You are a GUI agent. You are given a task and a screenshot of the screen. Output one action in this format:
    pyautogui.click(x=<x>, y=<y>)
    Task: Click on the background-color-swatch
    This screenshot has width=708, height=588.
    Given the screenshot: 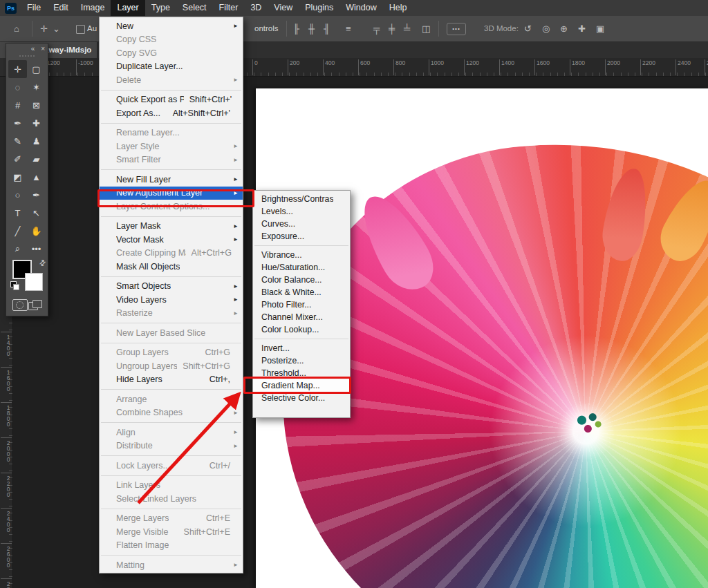 What is the action you would take?
    pyautogui.click(x=34, y=282)
    